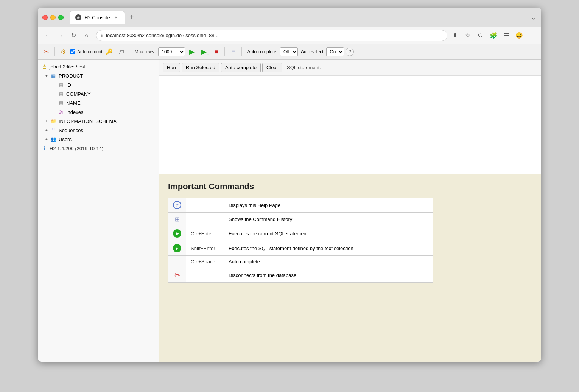 The image size is (579, 392). What do you see at coordinates (132, 17) in the screenshot?
I see `new-tab-button: +` at bounding box center [132, 17].